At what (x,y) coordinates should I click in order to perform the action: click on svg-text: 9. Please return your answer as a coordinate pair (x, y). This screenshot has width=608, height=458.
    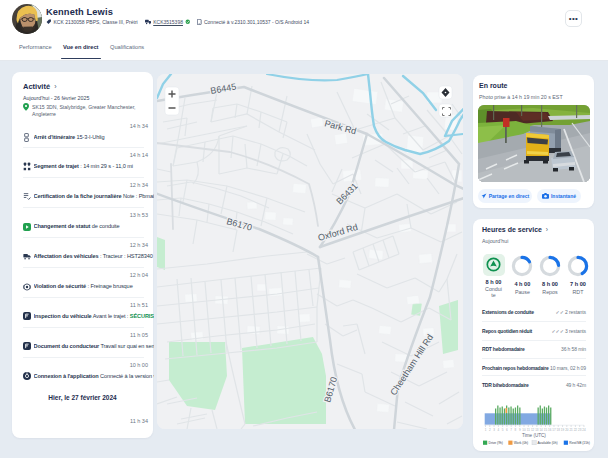
    Looking at the image, I should click on (520, 430).